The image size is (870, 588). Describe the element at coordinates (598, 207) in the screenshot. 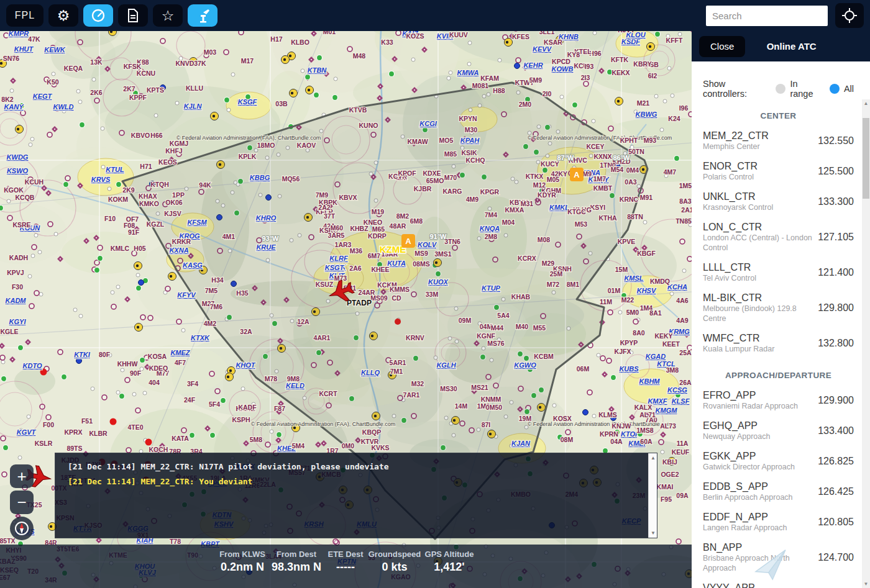

I see `map-label: KSYI` at that location.